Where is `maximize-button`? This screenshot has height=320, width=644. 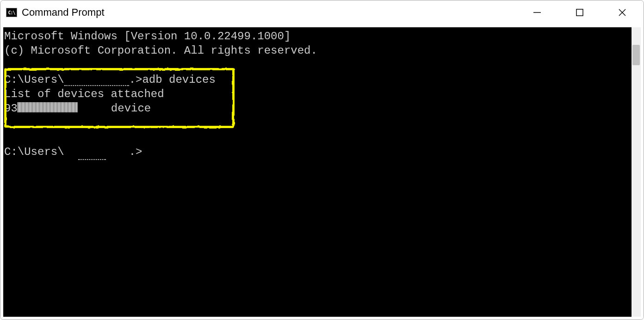
maximize-button is located at coordinates (580, 12).